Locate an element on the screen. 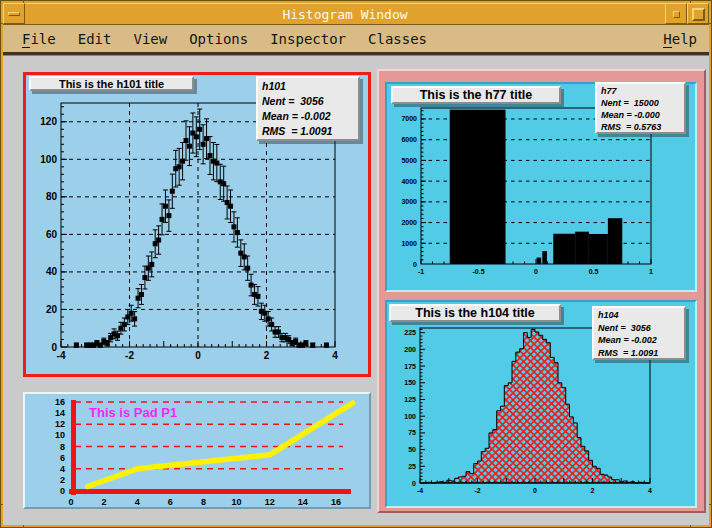 The height and width of the screenshot is (528, 712). svg-text: 0.5 is located at coordinates (594, 272).